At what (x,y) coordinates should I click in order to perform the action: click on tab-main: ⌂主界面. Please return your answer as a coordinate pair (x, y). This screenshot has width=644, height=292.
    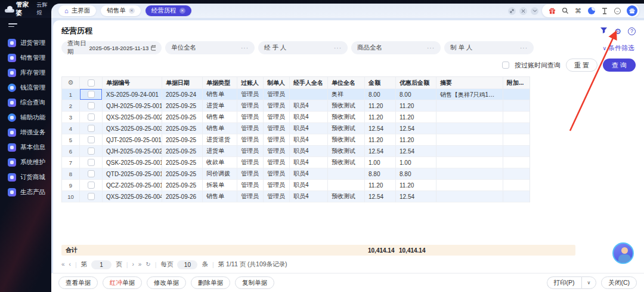
    Looking at the image, I should click on (78, 11).